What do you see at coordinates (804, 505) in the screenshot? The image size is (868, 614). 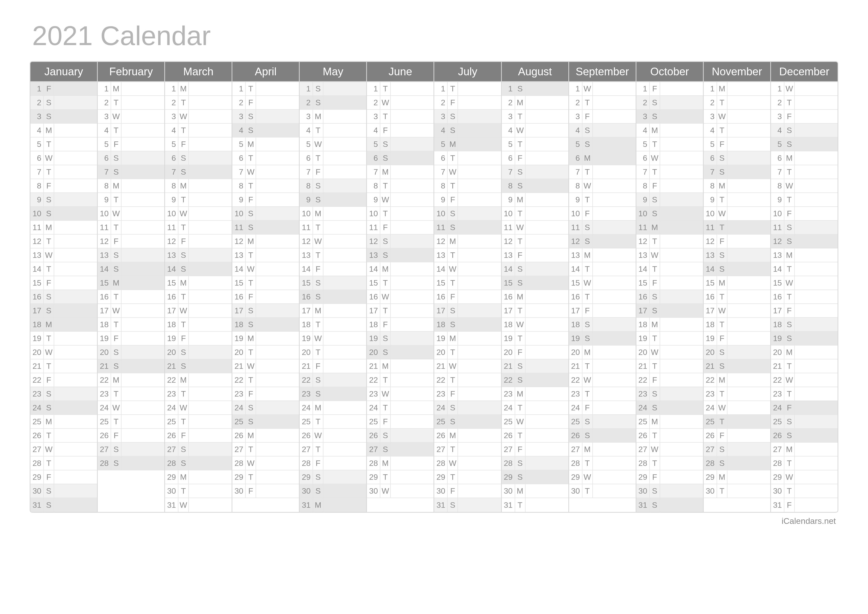 I see `day-row: 31F` at bounding box center [804, 505].